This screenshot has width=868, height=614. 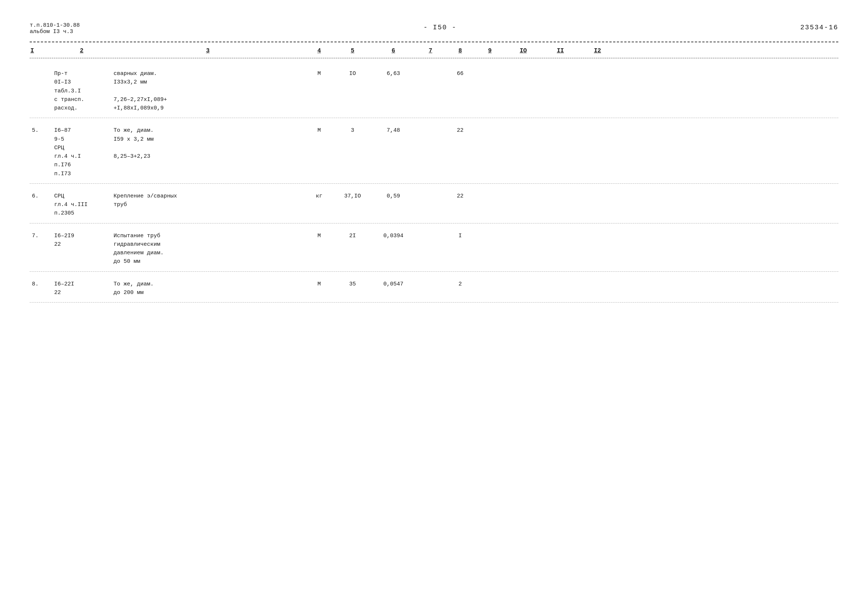 I want to click on cell-row6-col4: кг, so click(x=319, y=196).